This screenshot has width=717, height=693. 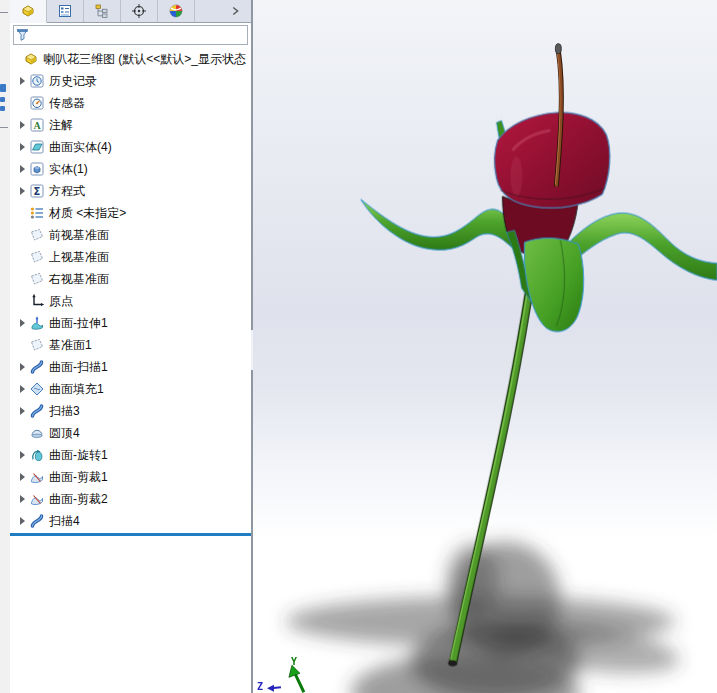 I want to click on tree-item-label: 扫描3, so click(x=64, y=412).